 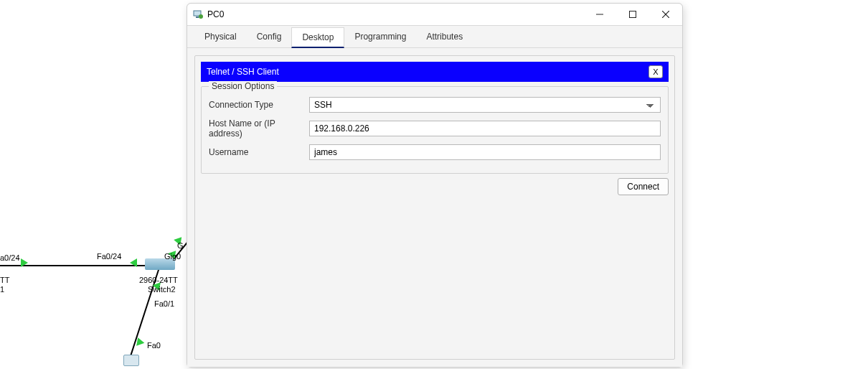 What do you see at coordinates (485, 129) in the screenshot?
I see `host-input` at bounding box center [485, 129].